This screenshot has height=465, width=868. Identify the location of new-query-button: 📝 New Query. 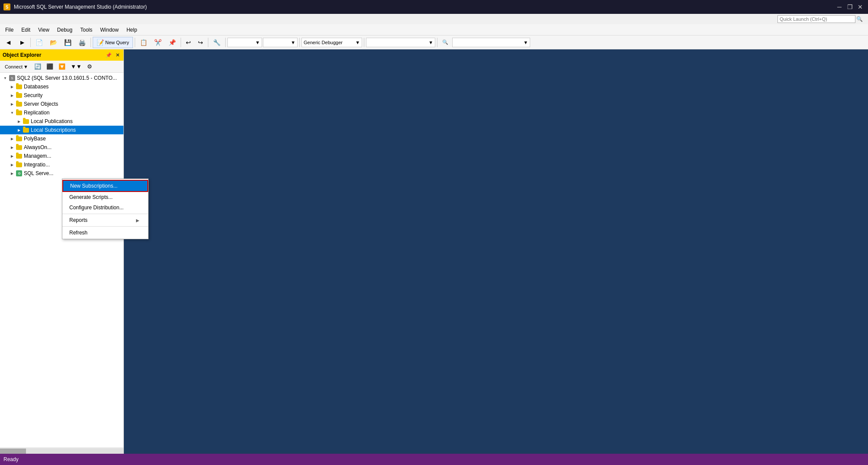
(113, 42).